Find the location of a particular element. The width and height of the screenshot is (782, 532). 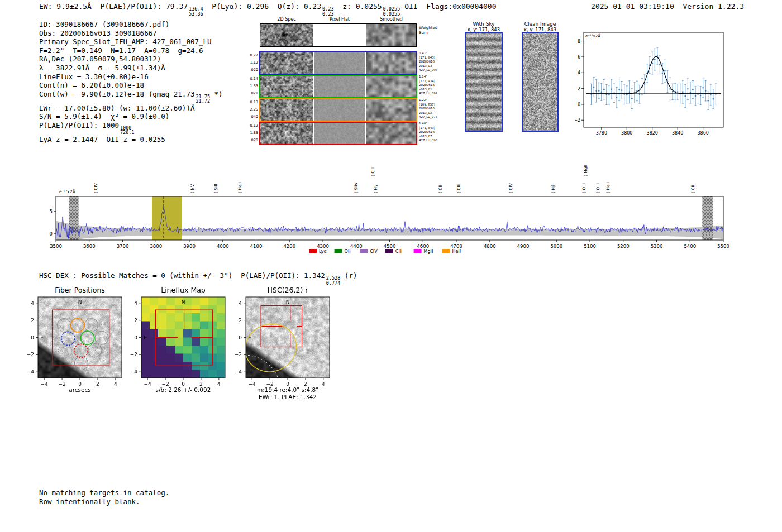

text-segment: *) is located at coordinates (217, 94).